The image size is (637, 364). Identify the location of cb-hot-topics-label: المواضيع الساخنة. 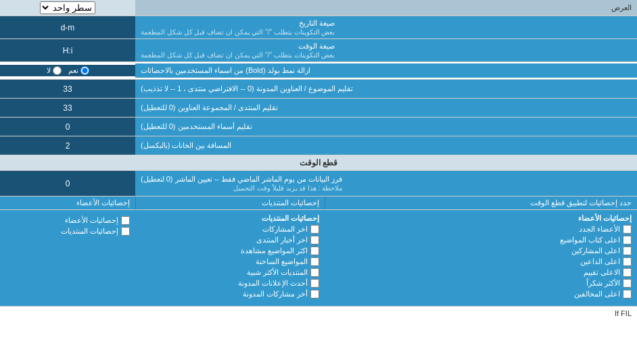
(281, 262).